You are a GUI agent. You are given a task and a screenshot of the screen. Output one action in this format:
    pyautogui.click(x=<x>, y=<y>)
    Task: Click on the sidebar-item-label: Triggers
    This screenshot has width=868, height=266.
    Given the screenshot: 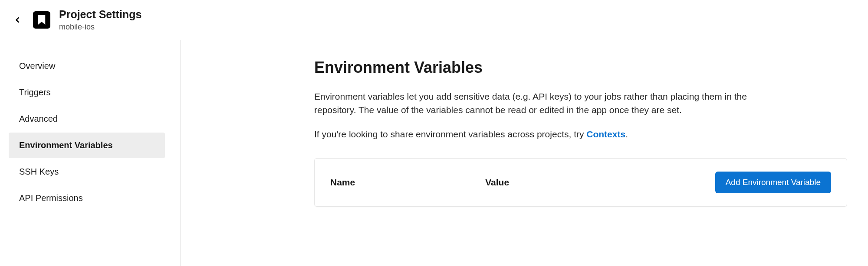 What is the action you would take?
    pyautogui.click(x=35, y=92)
    